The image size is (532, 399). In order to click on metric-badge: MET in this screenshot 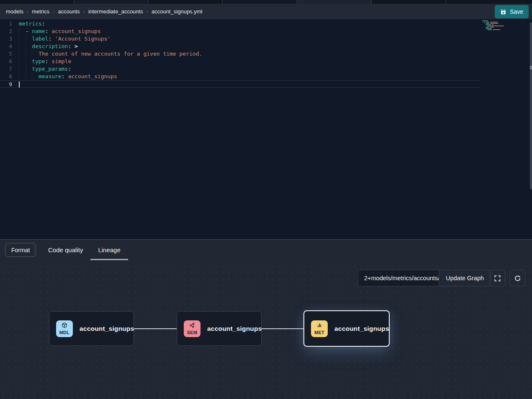, I will do `click(319, 329)`.